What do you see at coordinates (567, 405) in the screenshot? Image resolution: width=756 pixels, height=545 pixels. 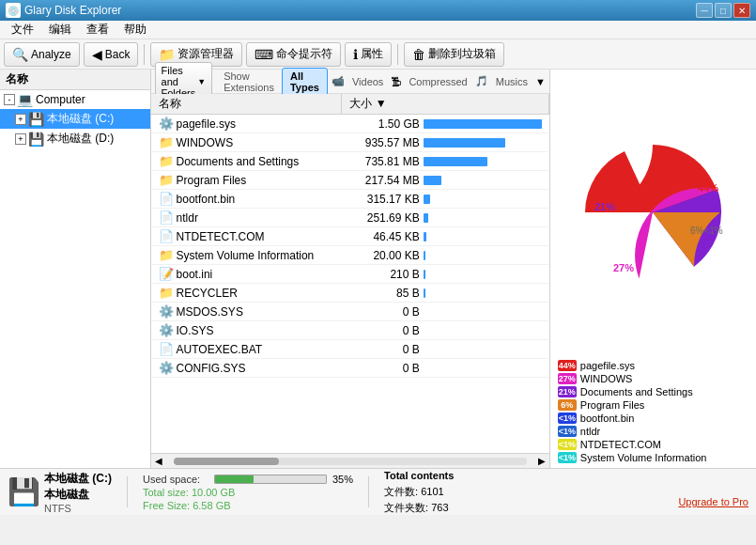 I see `legend-color: 6%` at bounding box center [567, 405].